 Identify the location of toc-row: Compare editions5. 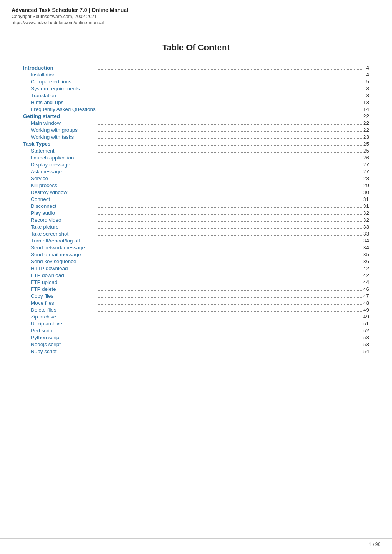
(196, 81).